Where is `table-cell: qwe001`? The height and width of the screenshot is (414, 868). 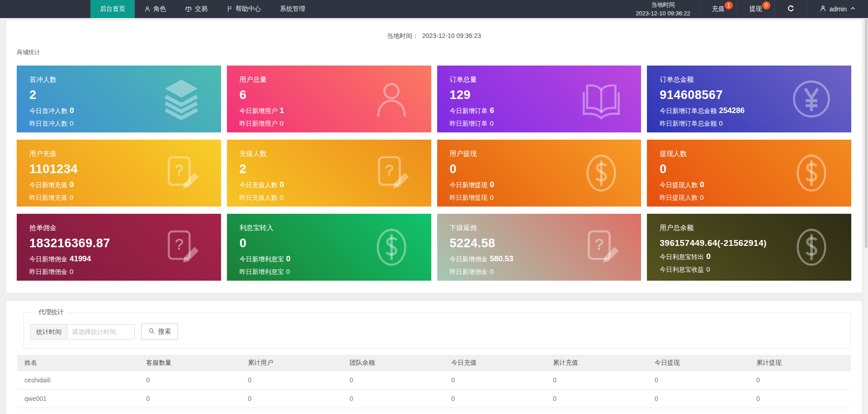
table-cell: qwe001 is located at coordinates (78, 399).